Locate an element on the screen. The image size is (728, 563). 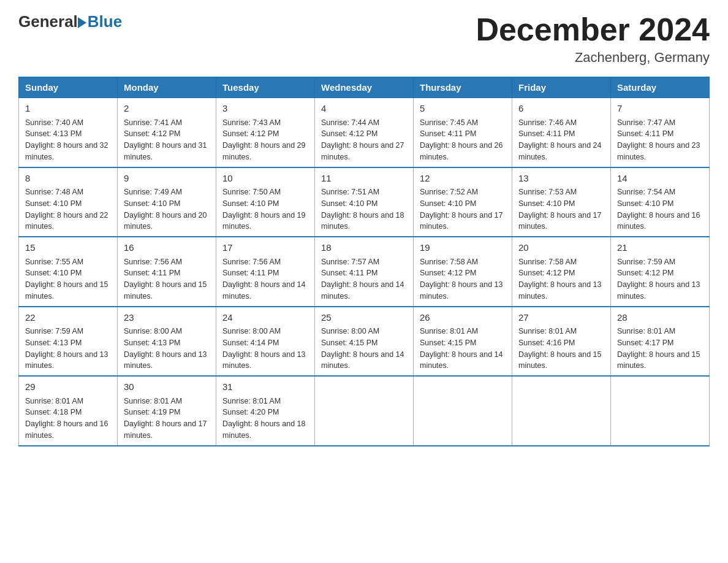
calendar-cell: 27 Sunrise: 8:01 AM Sunset: 4:16 PM Dayl… is located at coordinates (561, 342).